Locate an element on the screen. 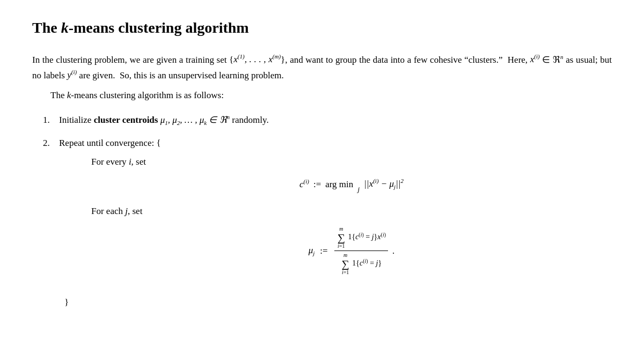  mu-formula-block: μj := m ∑ i=1 is located at coordinates (352, 251).